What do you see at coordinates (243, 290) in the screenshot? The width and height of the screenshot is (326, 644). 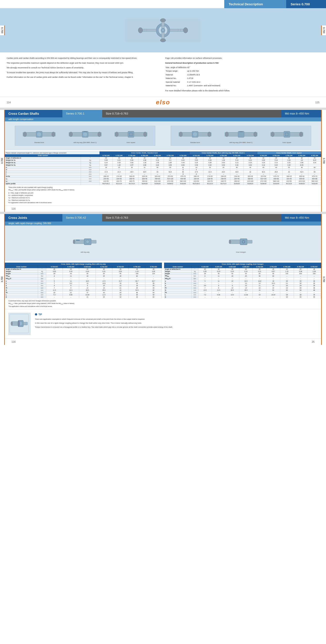 I see `table-row: Gmm 13.521.530.535.54354808888` at bounding box center [243, 290].